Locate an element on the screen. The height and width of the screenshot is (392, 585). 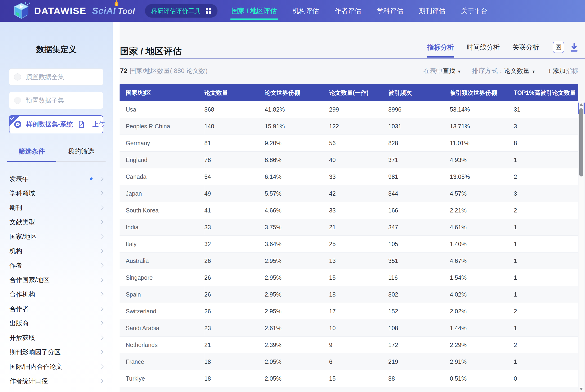
sidebar-filter-item: 文献类型 is located at coordinates (56, 222).